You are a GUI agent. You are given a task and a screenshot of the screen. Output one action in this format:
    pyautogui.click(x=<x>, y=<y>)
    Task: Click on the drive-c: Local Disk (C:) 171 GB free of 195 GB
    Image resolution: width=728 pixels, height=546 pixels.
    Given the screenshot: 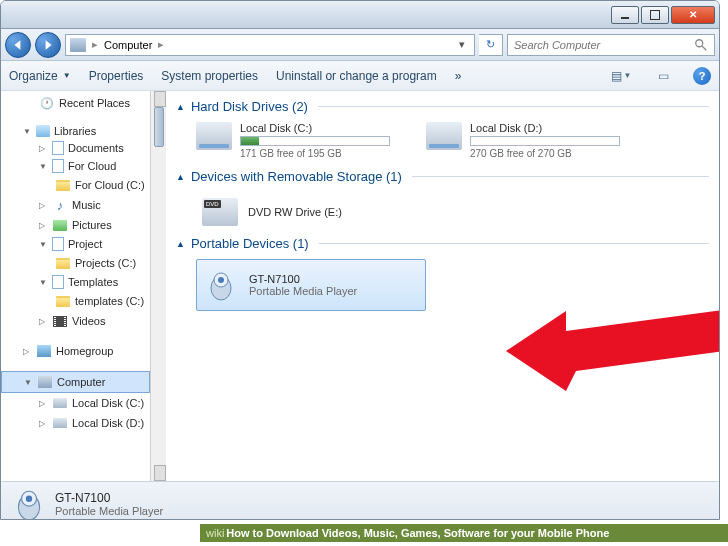 What is the action you would take?
    pyautogui.click(x=296, y=140)
    